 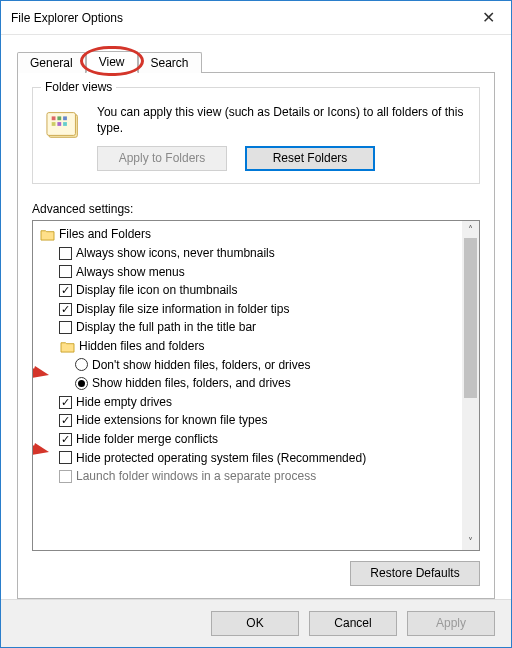 What do you see at coordinates (65, 124) in the screenshot?
I see `folder-views-icon` at bounding box center [65, 124].